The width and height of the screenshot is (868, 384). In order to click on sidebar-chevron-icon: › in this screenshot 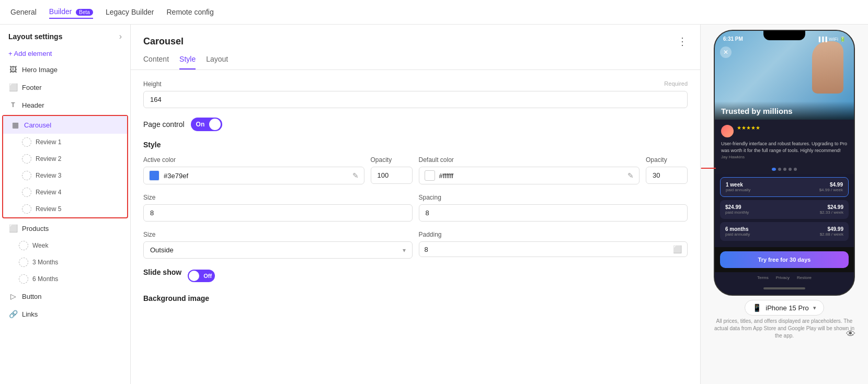, I will do `click(120, 37)`.